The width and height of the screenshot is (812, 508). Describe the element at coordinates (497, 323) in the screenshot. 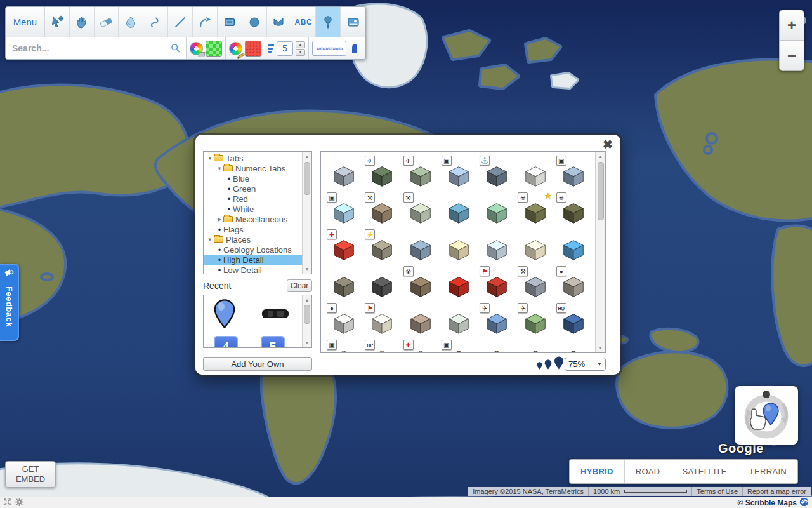

I see `marker-icon-hangar-blue: ✈` at that location.